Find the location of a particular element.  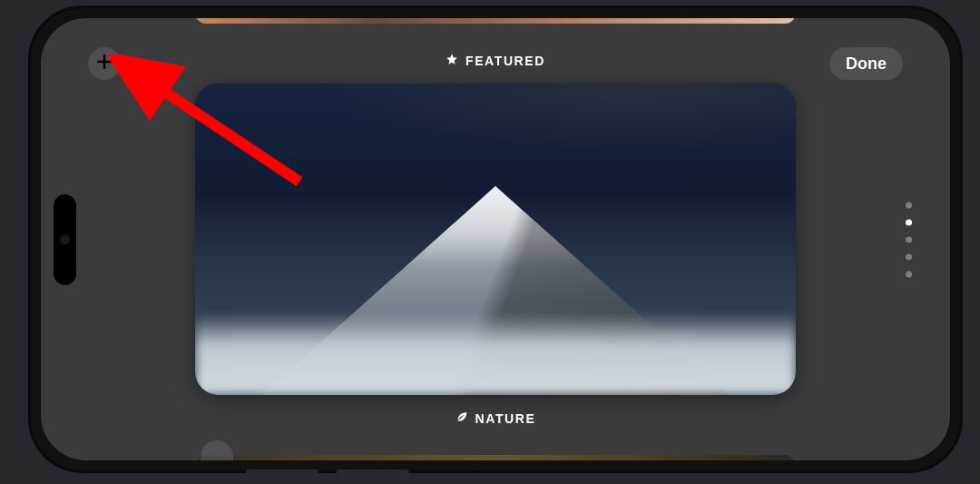

plus-icon is located at coordinates (104, 64).